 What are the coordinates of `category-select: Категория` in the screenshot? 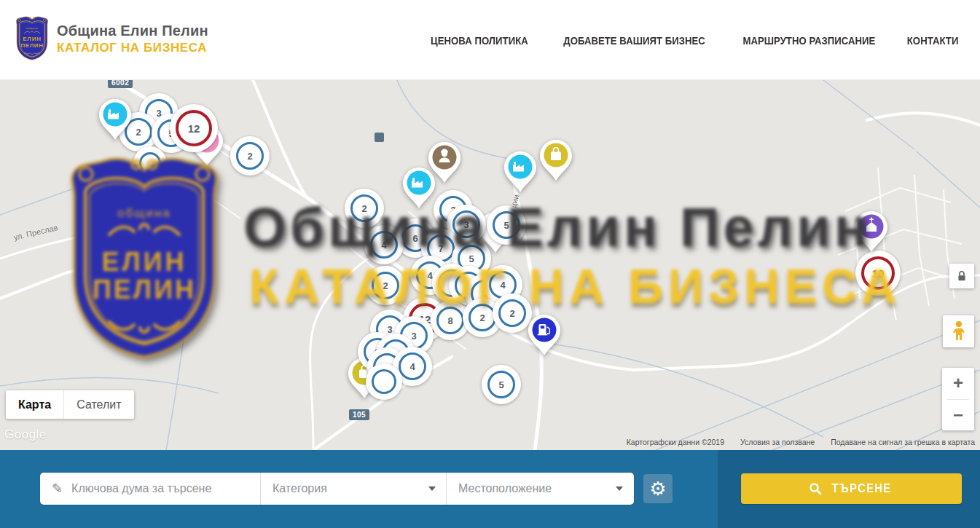 It's located at (354, 489).